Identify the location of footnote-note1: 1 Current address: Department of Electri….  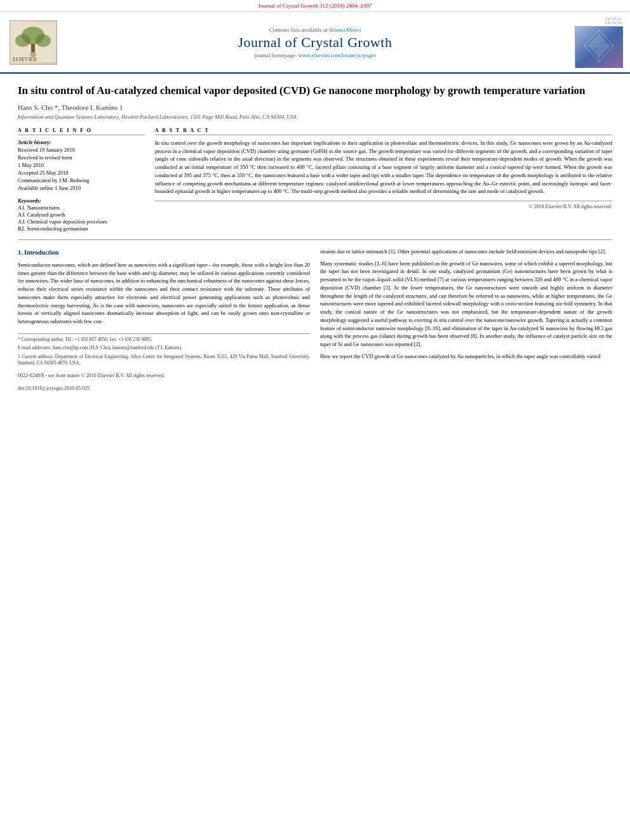
(164, 361).